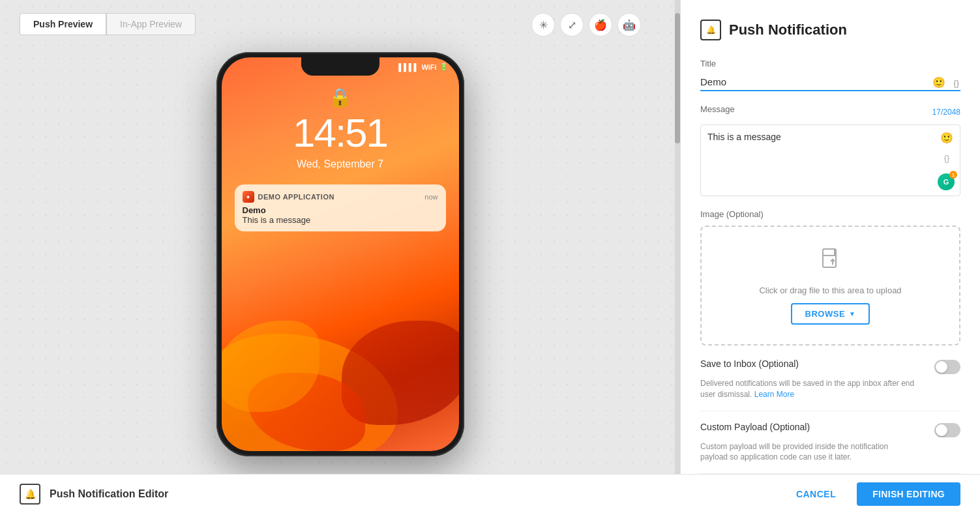  Describe the element at coordinates (717, 110) in the screenshot. I see `message-field-label: Message` at that location.